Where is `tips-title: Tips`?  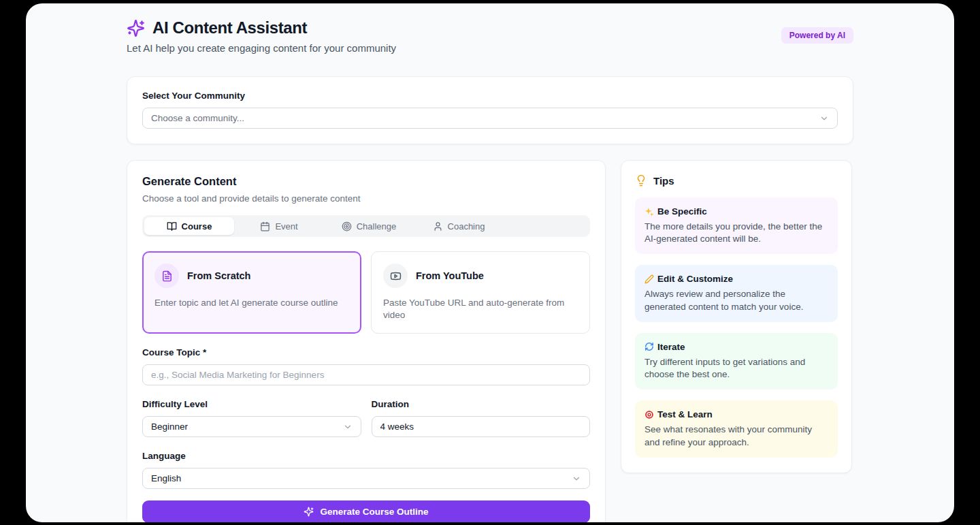 tips-title: Tips is located at coordinates (664, 181).